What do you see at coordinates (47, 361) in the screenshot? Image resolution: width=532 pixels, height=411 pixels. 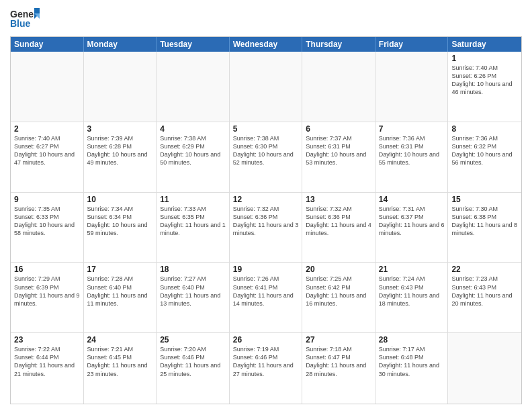 I see `day-info: Sunrise: 7:22 AM Sunset: 6:44 PM Dayligh…` at bounding box center [47, 361].